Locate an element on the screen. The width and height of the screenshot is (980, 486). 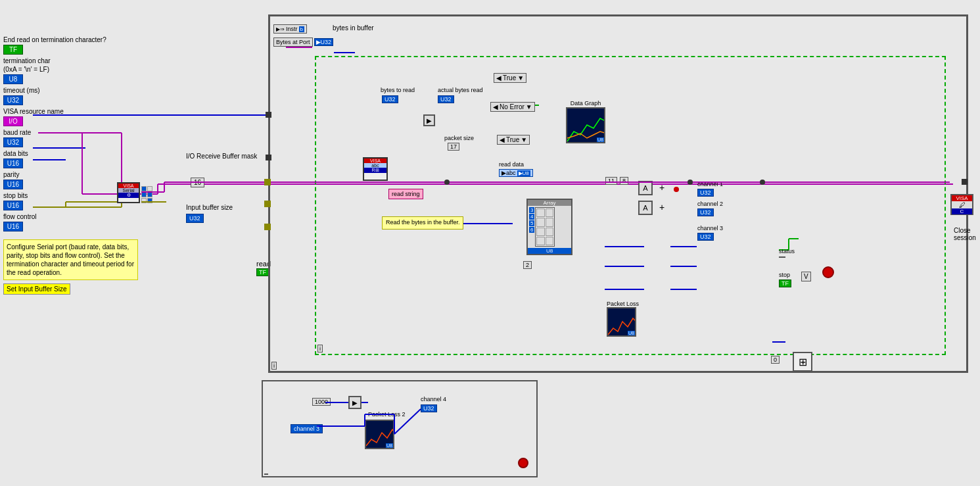
status-box is located at coordinates (782, 257).